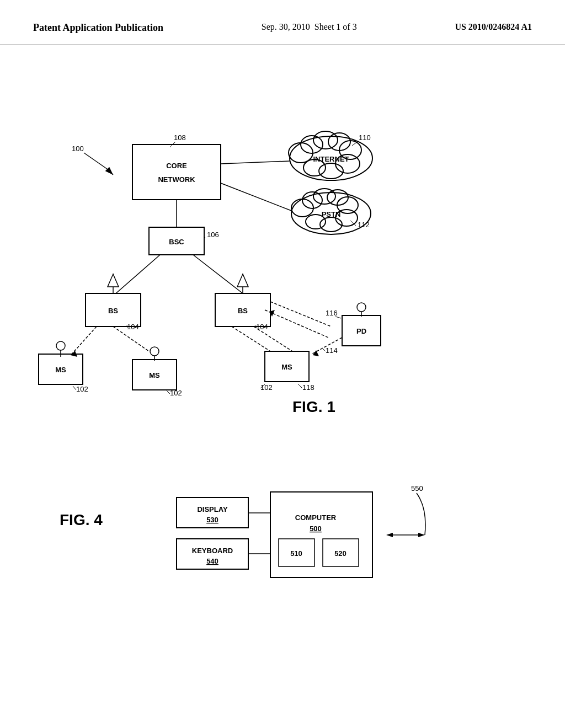 The width and height of the screenshot is (565, 728). Describe the element at coordinates (266, 387) in the screenshot. I see `ref-102-right: 102` at that location.